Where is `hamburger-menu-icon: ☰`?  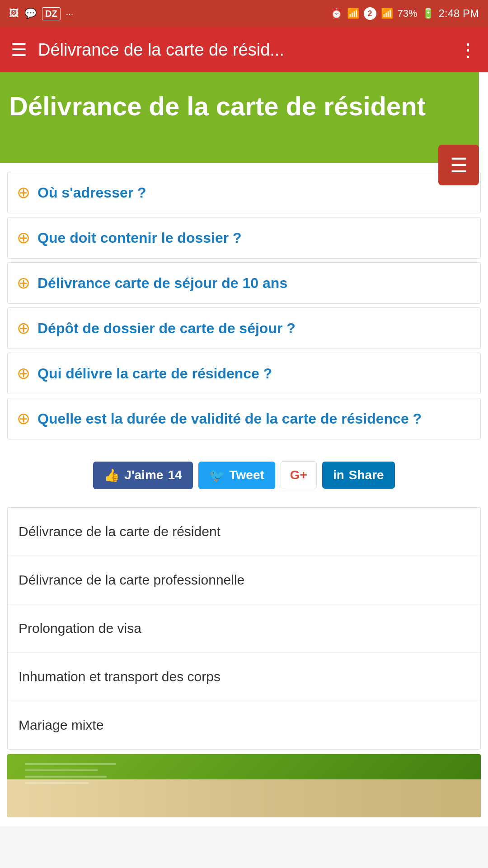 hamburger-menu-icon: ☰ is located at coordinates (19, 50).